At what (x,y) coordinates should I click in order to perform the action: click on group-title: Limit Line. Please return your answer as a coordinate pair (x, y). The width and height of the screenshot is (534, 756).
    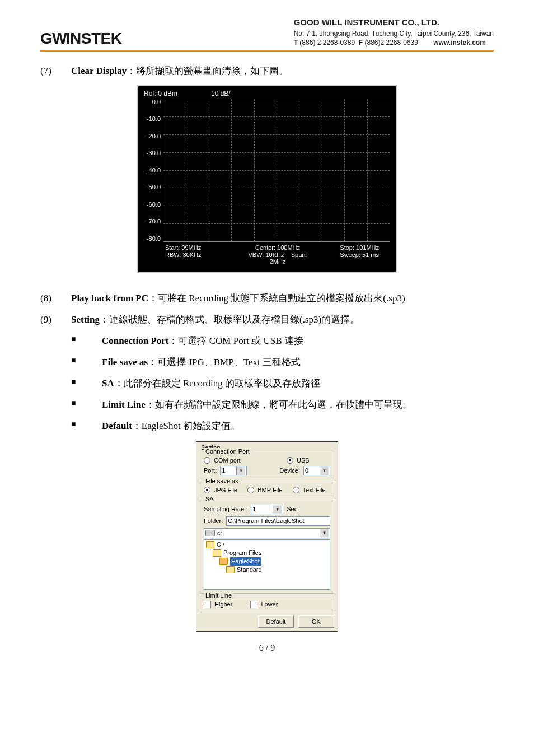
    Looking at the image, I should click on (218, 595).